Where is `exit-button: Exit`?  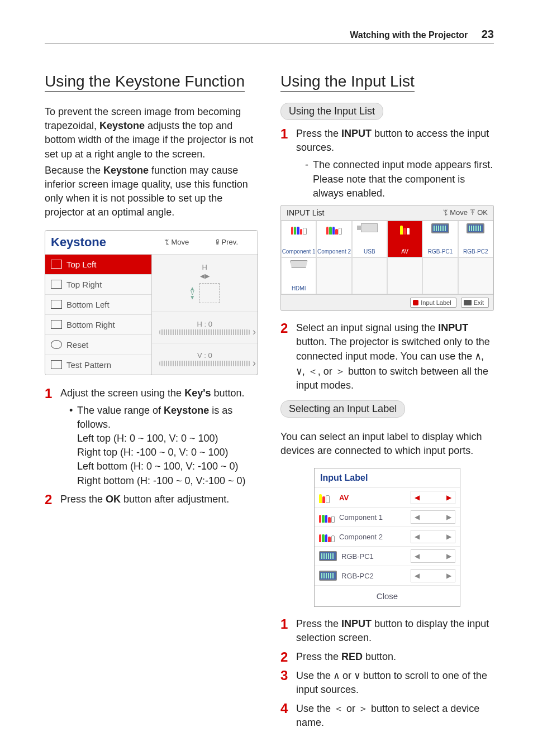 exit-button: Exit is located at coordinates (475, 303).